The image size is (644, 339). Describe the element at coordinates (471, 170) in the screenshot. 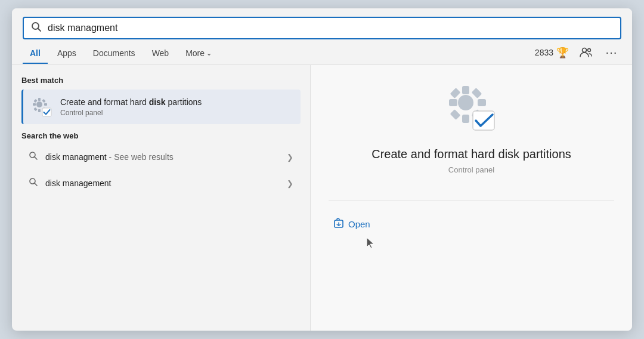

I see `detail-subtitle: Control panel` at that location.